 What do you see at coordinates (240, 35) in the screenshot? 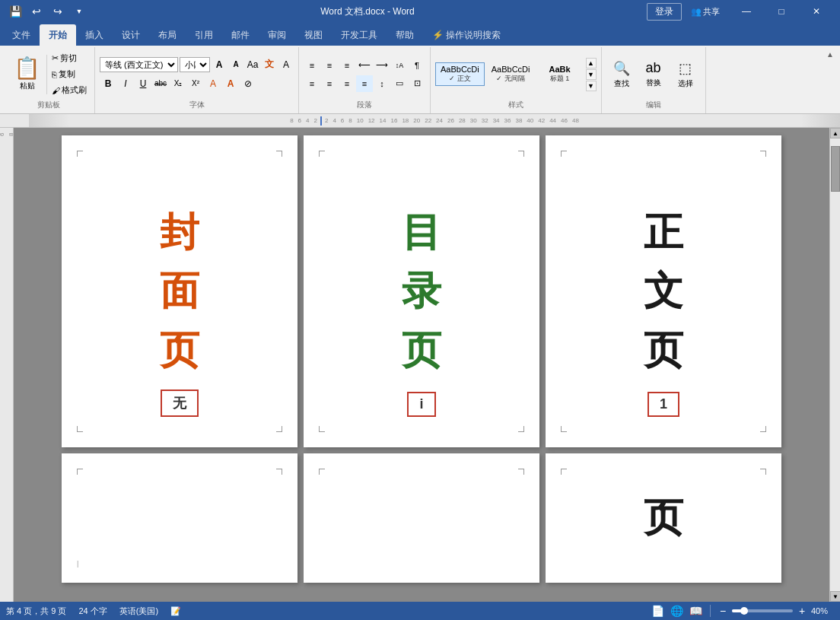
I see `tab-mail: 邮件` at bounding box center [240, 35].